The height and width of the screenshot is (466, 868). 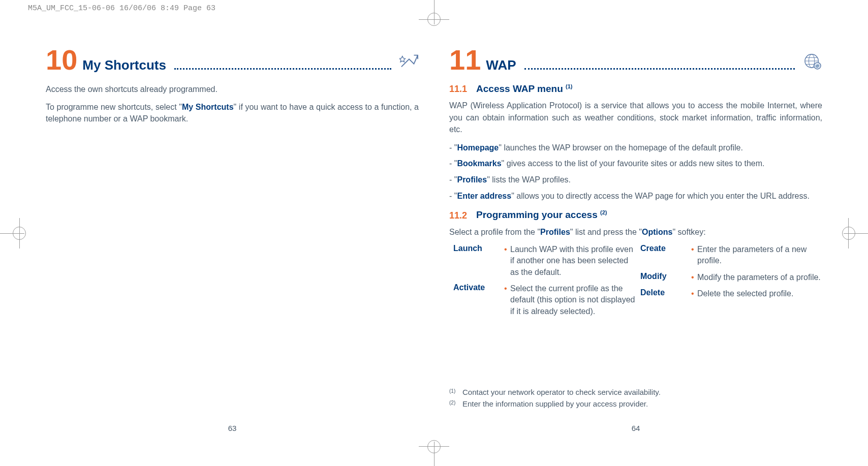 What do you see at coordinates (689, 232) in the screenshot?
I see `text: " softkey:` at bounding box center [689, 232].